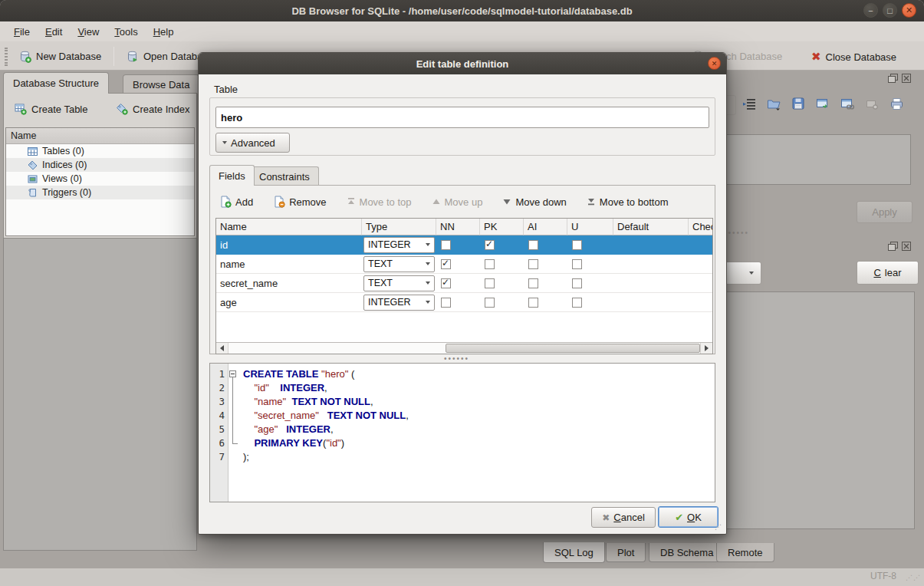 The height and width of the screenshot is (586, 924). Describe the element at coordinates (164, 32) in the screenshot. I see `menu-help: Help` at that location.